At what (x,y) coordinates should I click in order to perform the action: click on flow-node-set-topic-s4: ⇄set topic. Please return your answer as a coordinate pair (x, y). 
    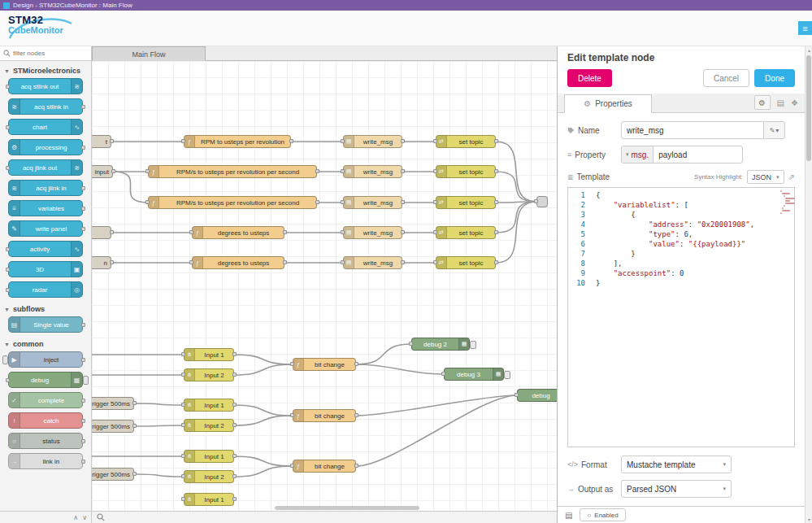
    Looking at the image, I should click on (466, 233).